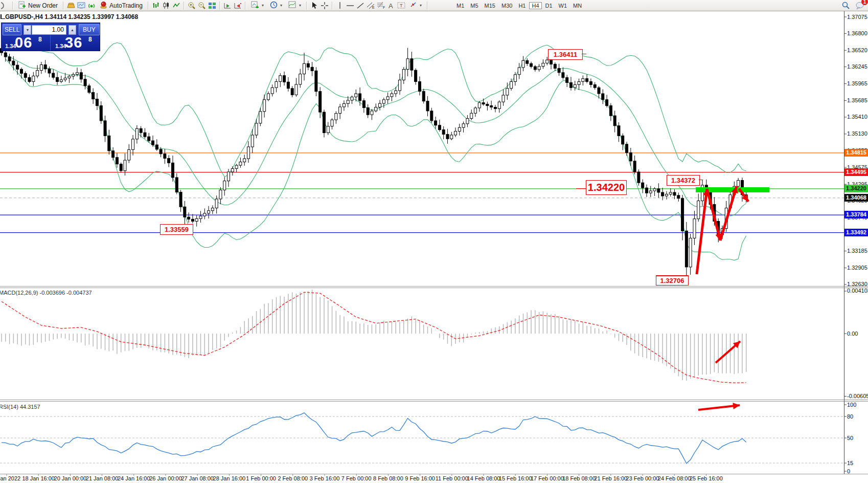 The image size is (868, 483). I want to click on price-tick-label: 1.35965, so click(857, 83).